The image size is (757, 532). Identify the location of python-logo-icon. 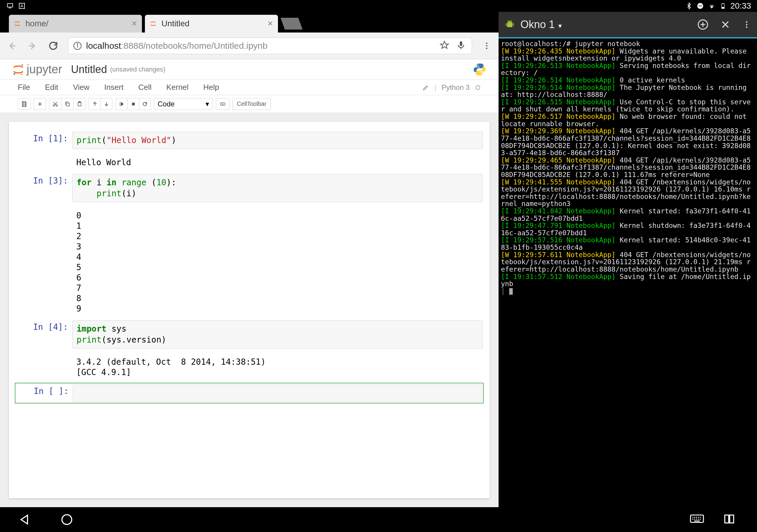
(479, 69).